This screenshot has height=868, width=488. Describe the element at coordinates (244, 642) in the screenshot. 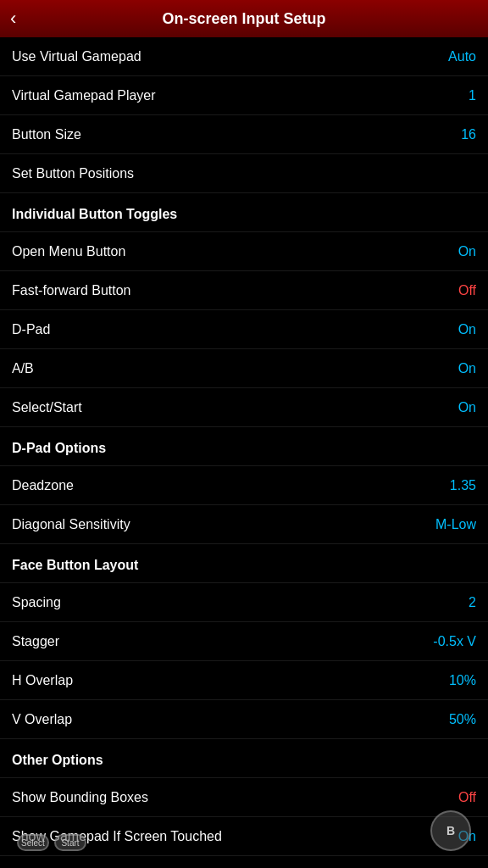

I see `settings-row: Stagger-0.5x V` at that location.